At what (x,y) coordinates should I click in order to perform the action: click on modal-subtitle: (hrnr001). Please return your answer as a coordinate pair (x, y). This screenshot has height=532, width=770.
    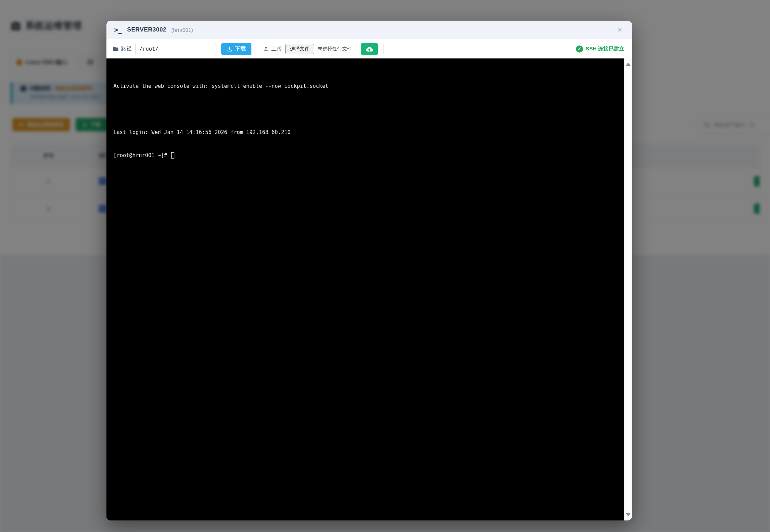
    Looking at the image, I should click on (182, 30).